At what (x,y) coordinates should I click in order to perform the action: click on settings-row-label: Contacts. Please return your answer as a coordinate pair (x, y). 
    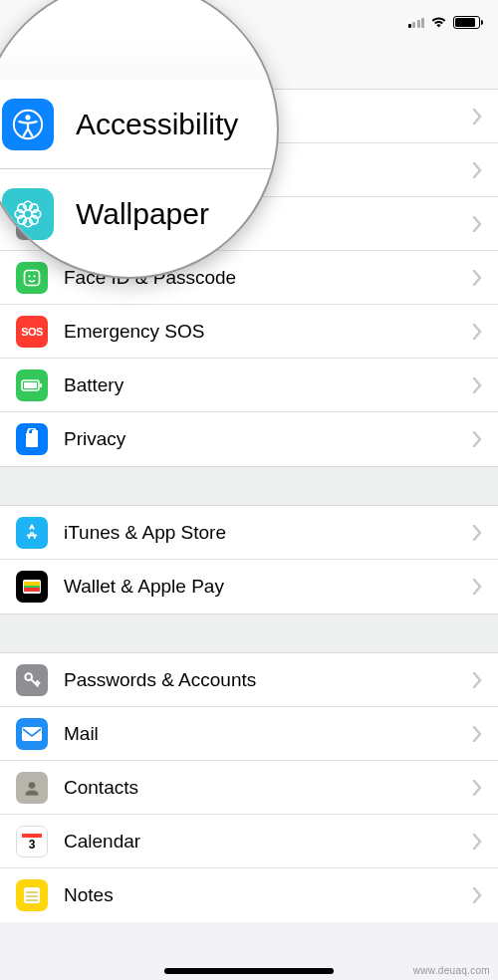
    Looking at the image, I should click on (268, 788).